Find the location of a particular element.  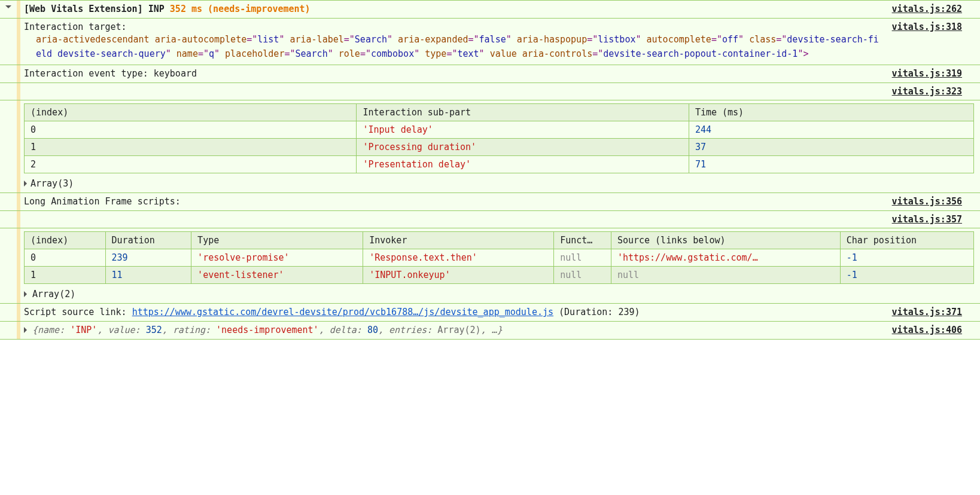

source-link: vitals.js:357 is located at coordinates (932, 219).